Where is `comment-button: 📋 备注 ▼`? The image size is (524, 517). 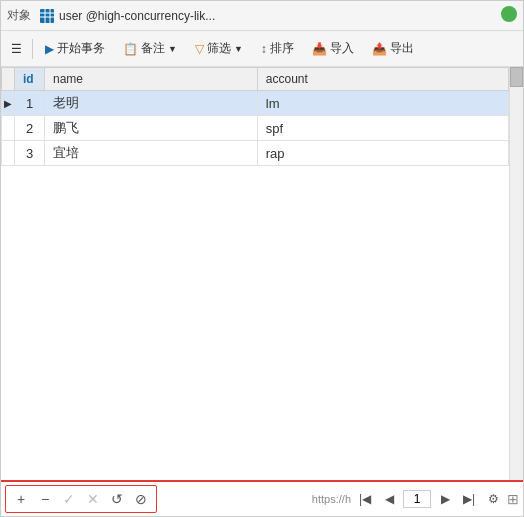
comment-button: 📋 备注 ▼ is located at coordinates (150, 48).